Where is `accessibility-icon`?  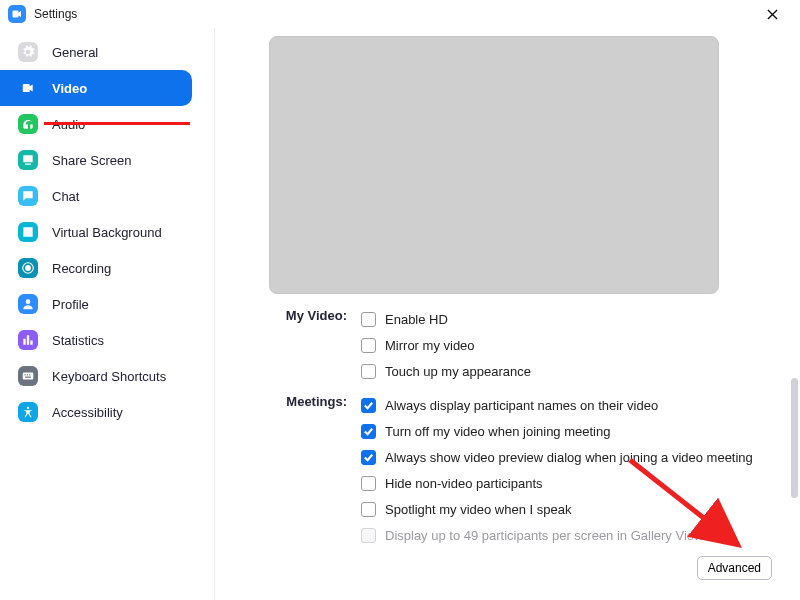 accessibility-icon is located at coordinates (28, 412).